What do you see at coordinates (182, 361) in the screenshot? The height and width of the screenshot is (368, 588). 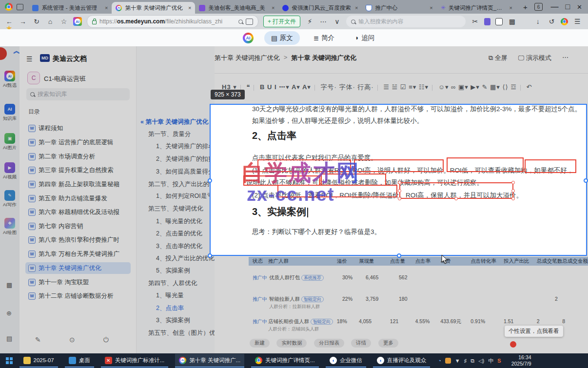 I see `ai-app-icon: AI` at bounding box center [182, 361].